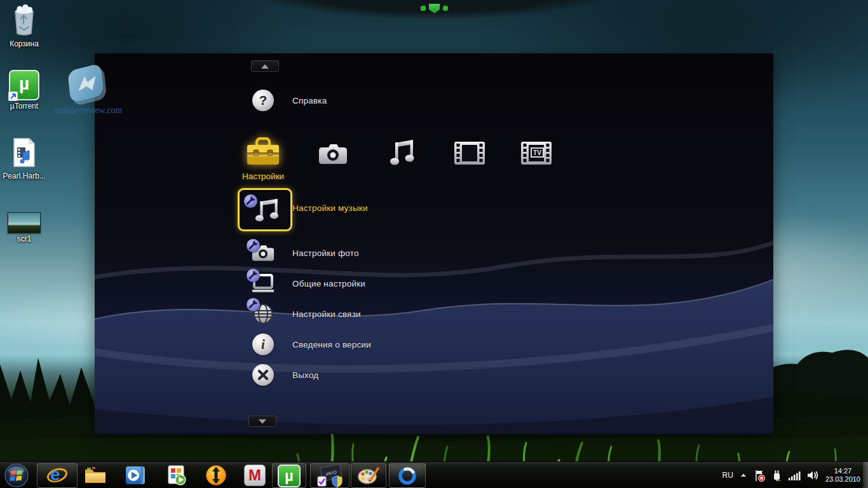 The width and height of the screenshot is (868, 488). What do you see at coordinates (330, 475) in the screenshot?
I see `taskbar-button-vaio-care: VAIO` at bounding box center [330, 475].